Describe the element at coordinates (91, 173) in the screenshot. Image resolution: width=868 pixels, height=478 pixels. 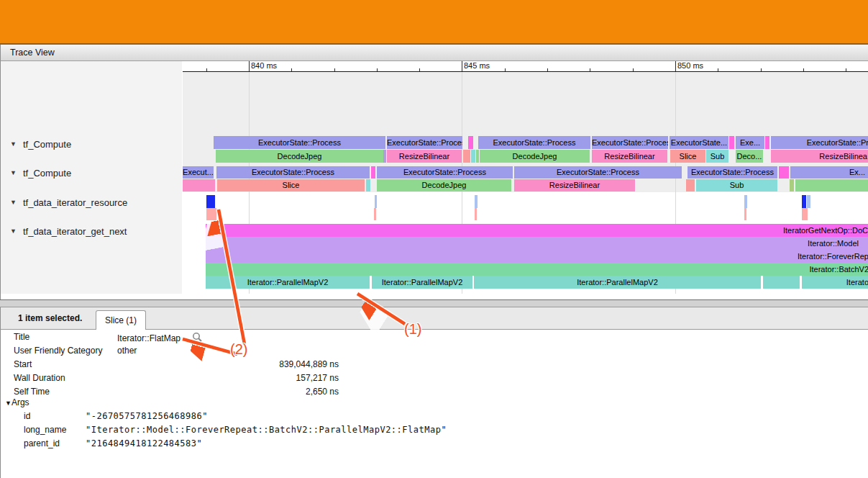
I see `track-header-tf-compute-1: ▼tf_Compute` at that location.